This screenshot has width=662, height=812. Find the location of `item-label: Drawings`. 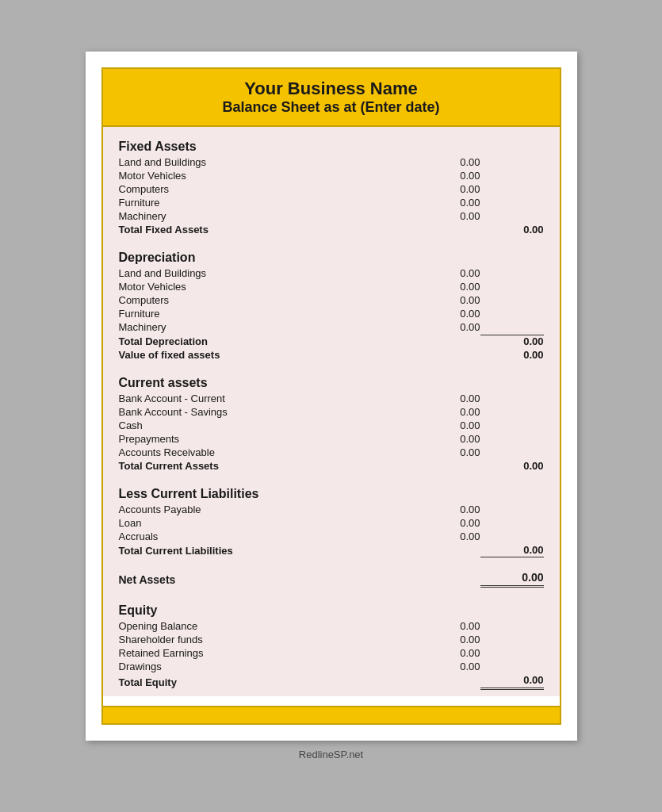

item-label: Drawings is located at coordinates (268, 666).